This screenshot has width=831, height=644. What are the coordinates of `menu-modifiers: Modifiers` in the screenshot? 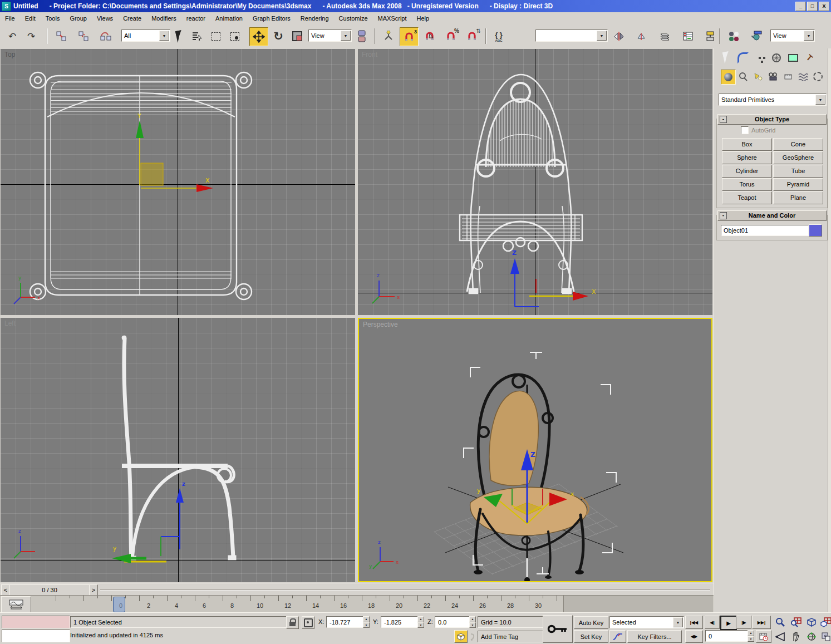 It's located at (164, 18).